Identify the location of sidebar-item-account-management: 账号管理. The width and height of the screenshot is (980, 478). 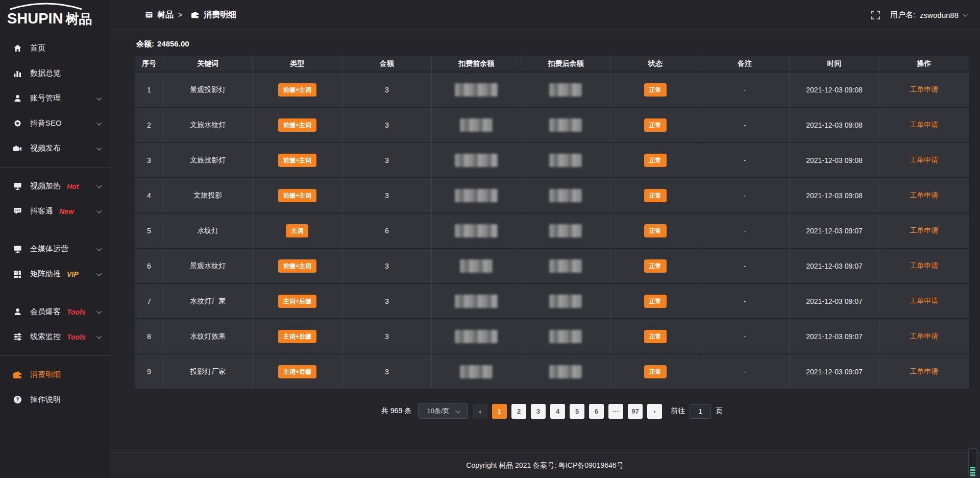
(55, 98).